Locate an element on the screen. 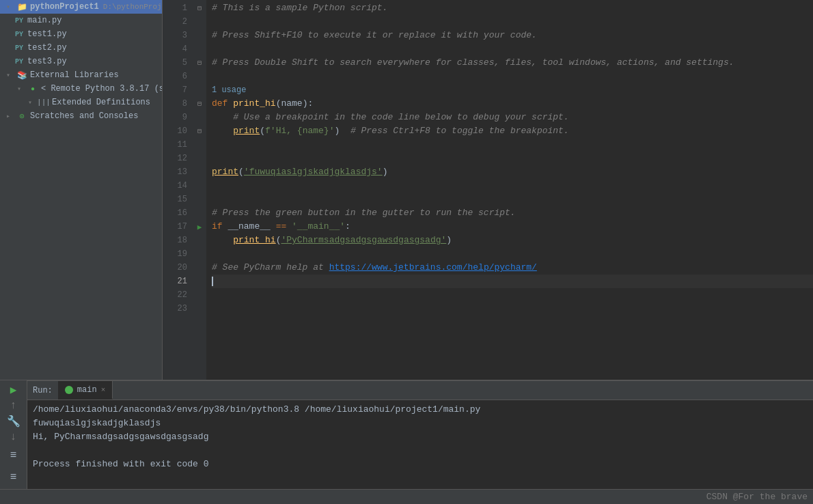 The image size is (813, 504). sidebar-item-test1-py: PY test1.py is located at coordinates (81, 34).